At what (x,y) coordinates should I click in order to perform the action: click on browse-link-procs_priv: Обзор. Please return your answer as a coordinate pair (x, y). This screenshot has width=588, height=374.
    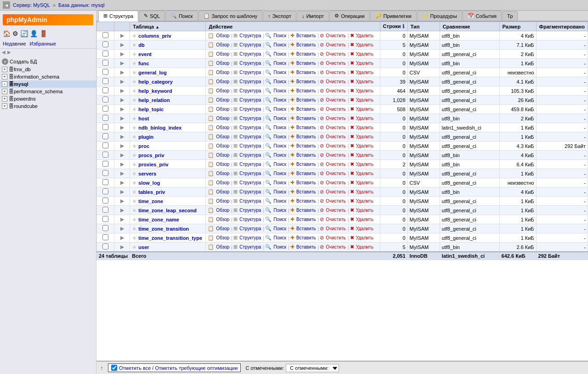
    Looking at the image, I should click on (222, 155).